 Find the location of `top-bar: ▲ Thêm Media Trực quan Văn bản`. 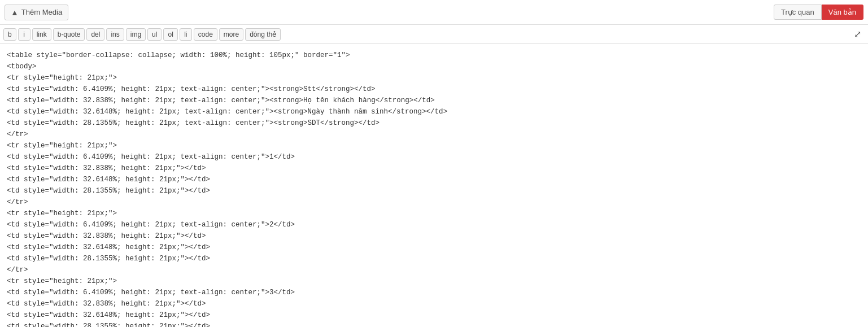

top-bar: ▲ Thêm Media Trực quan Văn bản is located at coordinates (434, 12).